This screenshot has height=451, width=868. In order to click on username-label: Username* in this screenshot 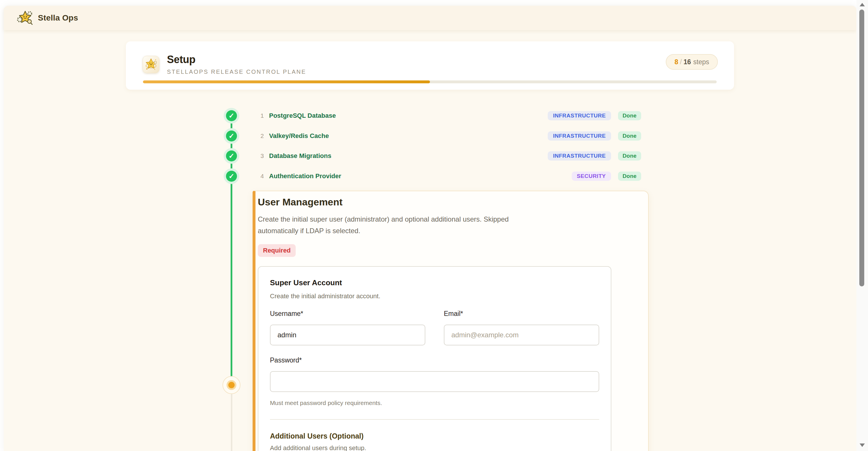, I will do `click(348, 314)`.